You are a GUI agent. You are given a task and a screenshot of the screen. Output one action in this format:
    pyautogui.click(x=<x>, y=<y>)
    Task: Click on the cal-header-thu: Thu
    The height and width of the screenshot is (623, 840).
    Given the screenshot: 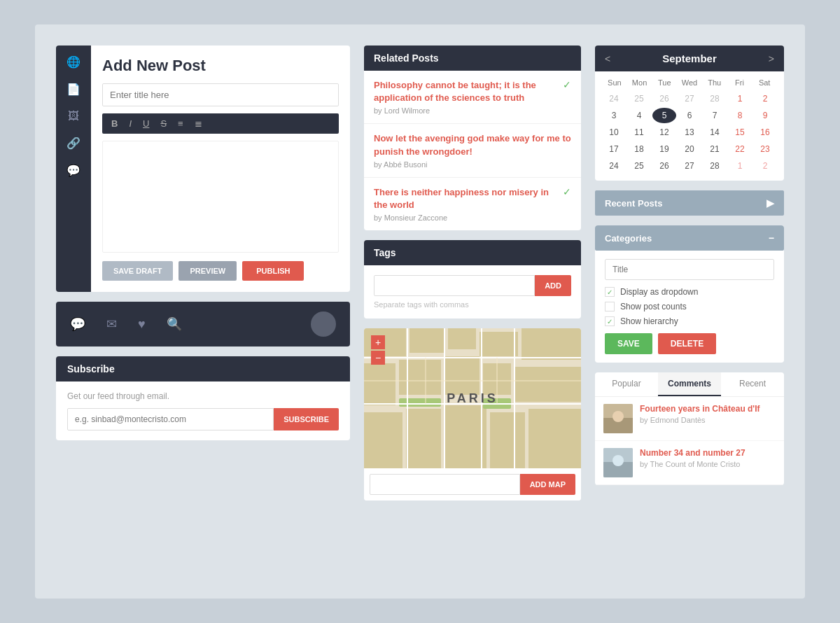 What is the action you would take?
    pyautogui.click(x=715, y=83)
    